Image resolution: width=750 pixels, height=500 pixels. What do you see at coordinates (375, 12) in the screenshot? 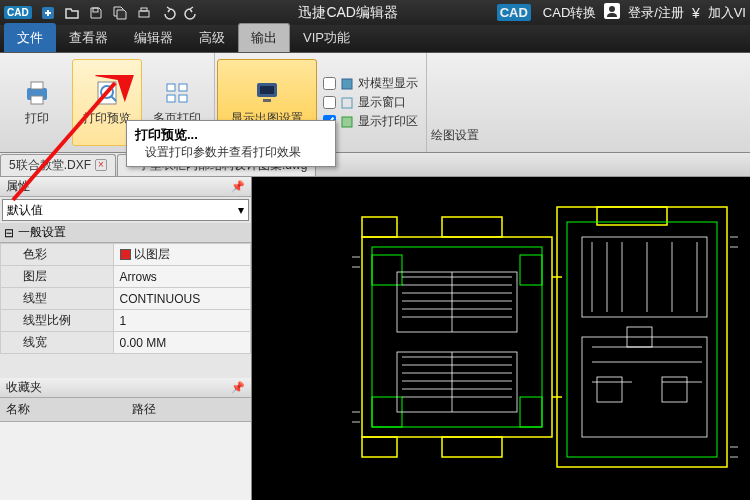
I see `titlebar: CAD 迅捷CAD编辑器 CAD CAD转换 登录/注册 ¥ 加入VI` at bounding box center [375, 12].